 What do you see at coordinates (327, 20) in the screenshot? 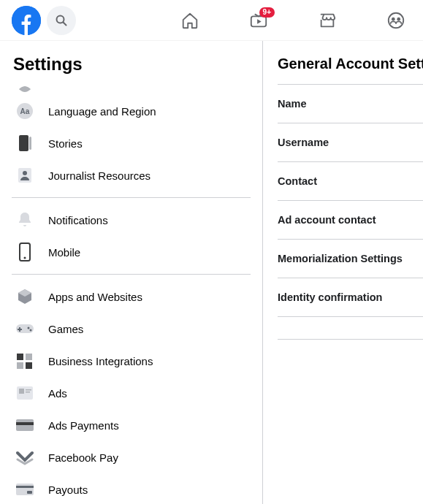
I see `marketplace-icon` at bounding box center [327, 20].